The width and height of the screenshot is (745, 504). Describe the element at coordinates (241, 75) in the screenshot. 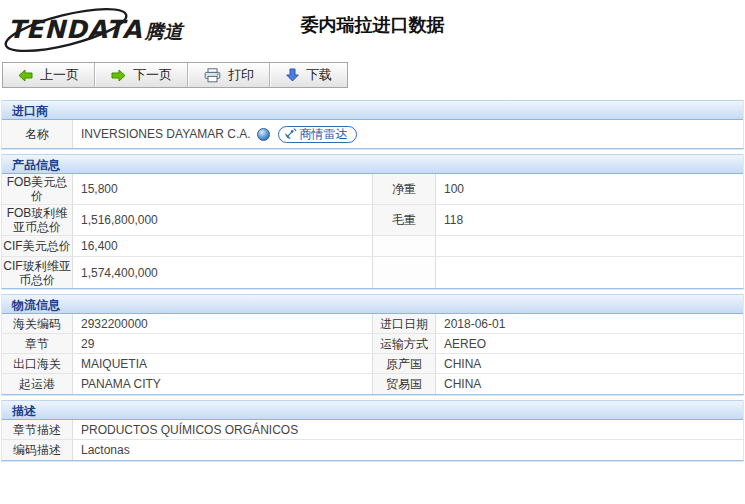

I see `print-label: 打印` at that location.